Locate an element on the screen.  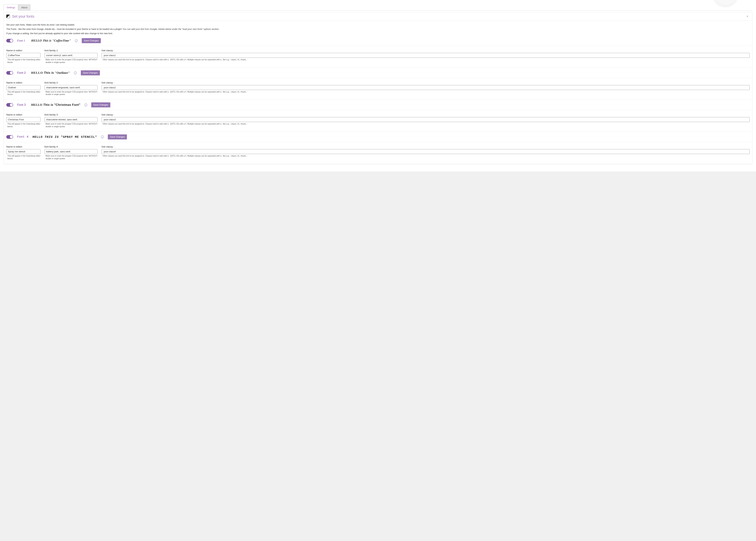
font-block-1: Font 1 HELLO This is "CoffeeTime" i Save… is located at coordinates (378, 52).